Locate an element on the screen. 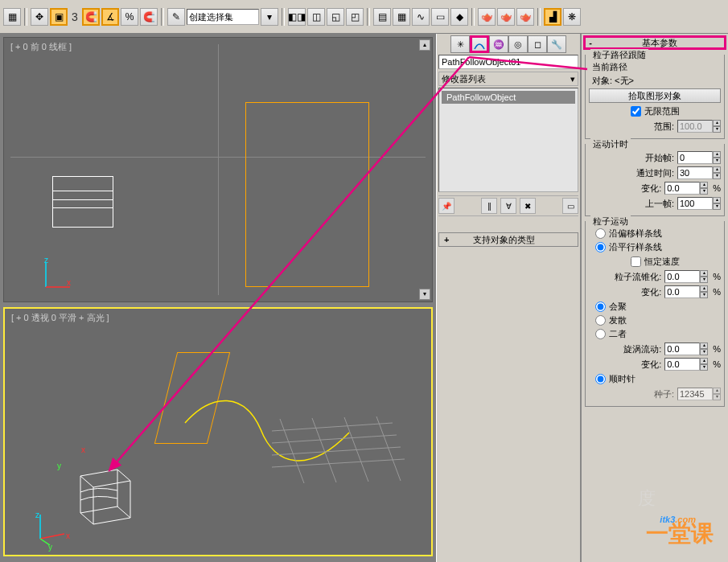  tool-btn-angle-active: ∡ is located at coordinates (110, 17).